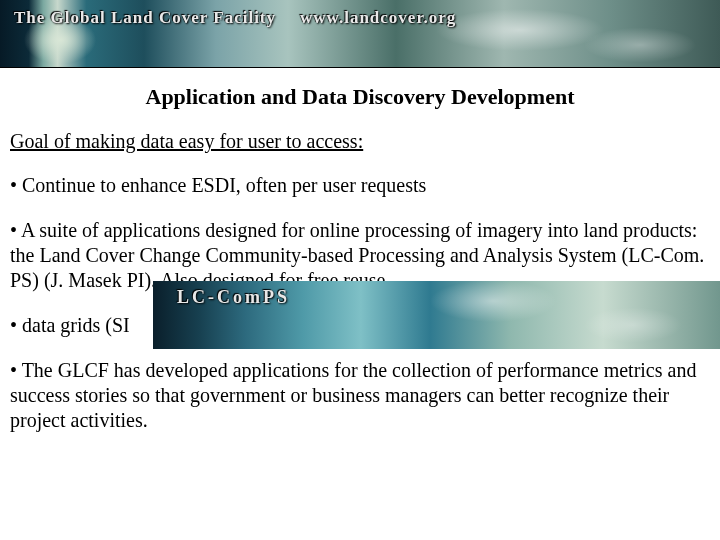 This screenshot has width=720, height=540. What do you see at coordinates (360, 34) in the screenshot?
I see `header-banner: The Global Land Cover Facilitywww.landco…` at bounding box center [360, 34].